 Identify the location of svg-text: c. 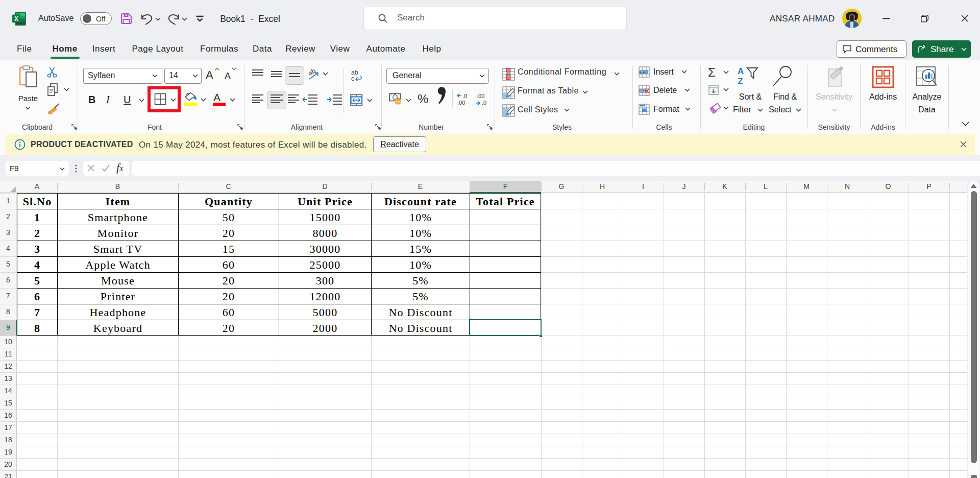
(353, 79).